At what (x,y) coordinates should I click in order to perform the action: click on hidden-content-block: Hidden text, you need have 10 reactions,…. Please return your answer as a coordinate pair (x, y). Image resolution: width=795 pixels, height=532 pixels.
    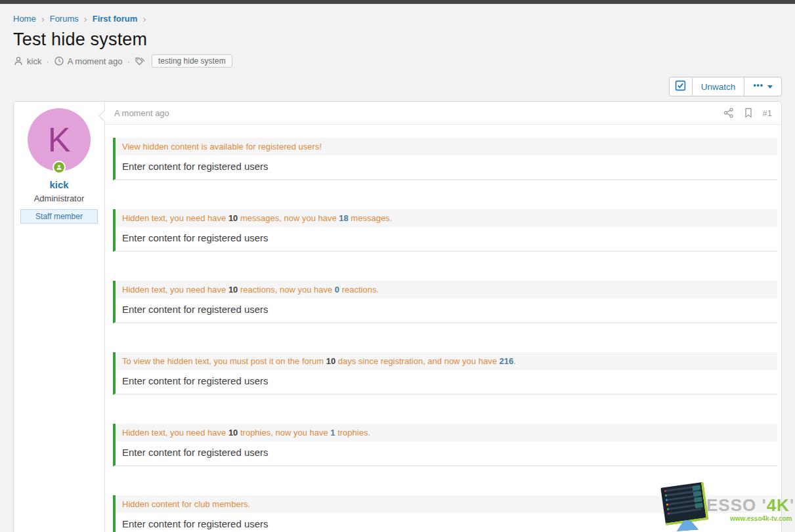
    Looking at the image, I should click on (445, 302).